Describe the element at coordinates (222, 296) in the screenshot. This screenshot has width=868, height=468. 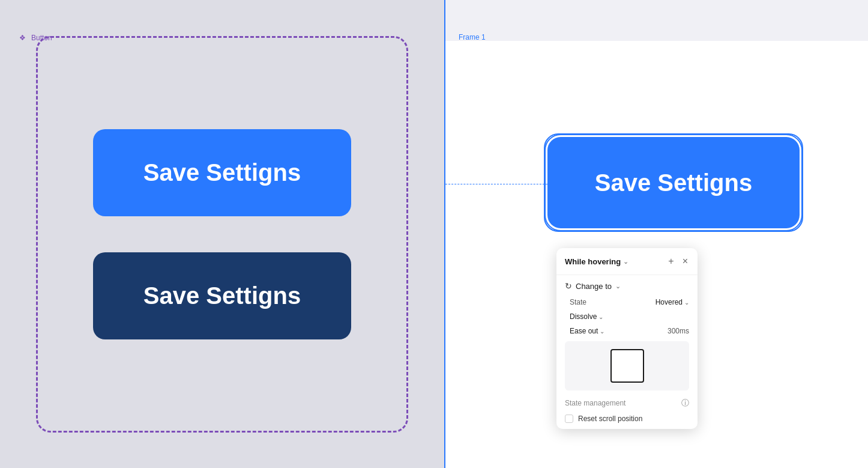
I see `button-hovered-label: Save Settigns` at that location.